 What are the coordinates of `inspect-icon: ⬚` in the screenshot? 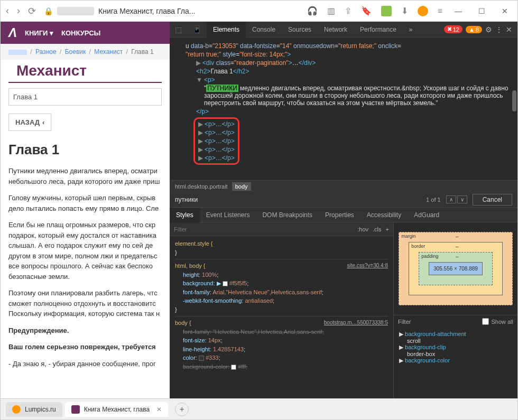 It's located at (179, 30).